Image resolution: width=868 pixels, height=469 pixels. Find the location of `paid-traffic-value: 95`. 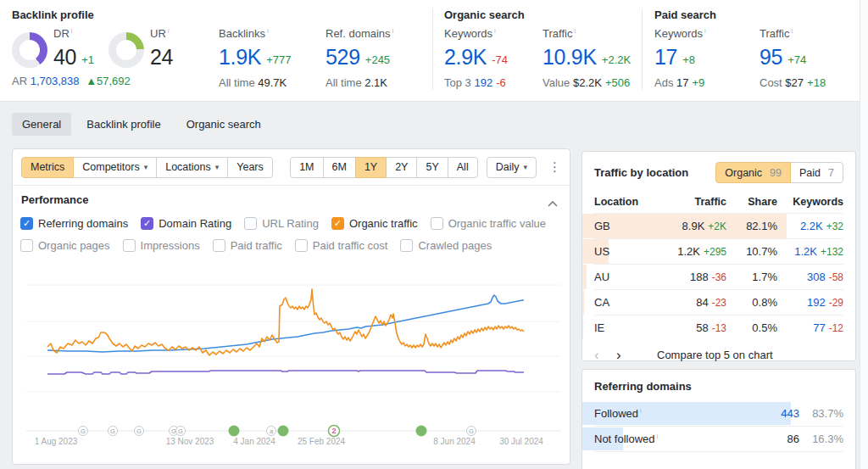

paid-traffic-value: 95 is located at coordinates (771, 57).